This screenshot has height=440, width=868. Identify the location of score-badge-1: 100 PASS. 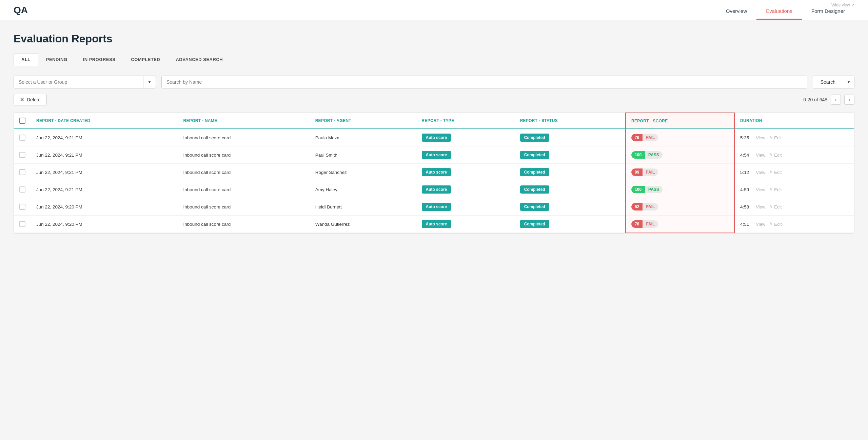
(647, 155).